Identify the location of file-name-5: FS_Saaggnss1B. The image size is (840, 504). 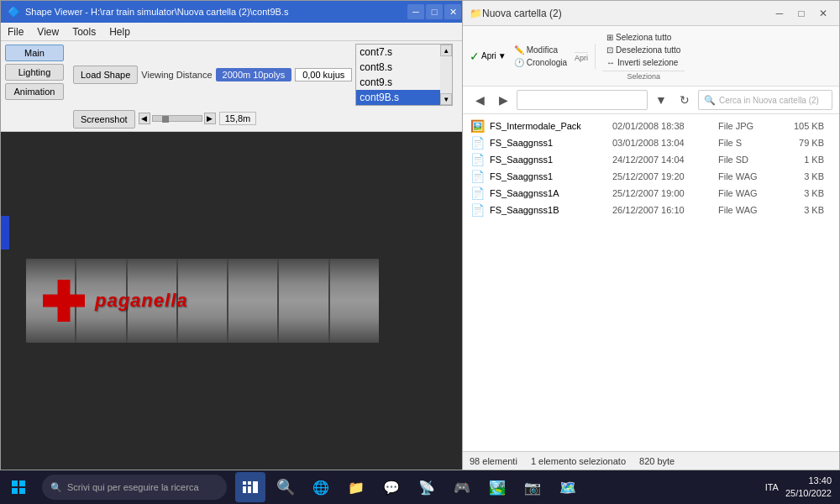
(549, 210).